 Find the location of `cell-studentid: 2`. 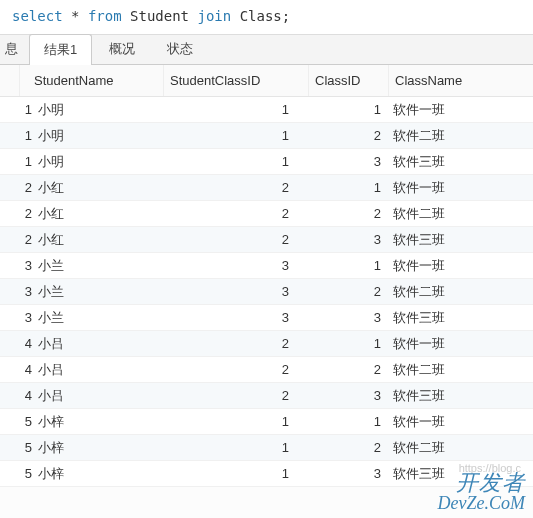

cell-studentid: 2 is located at coordinates (27, 188).